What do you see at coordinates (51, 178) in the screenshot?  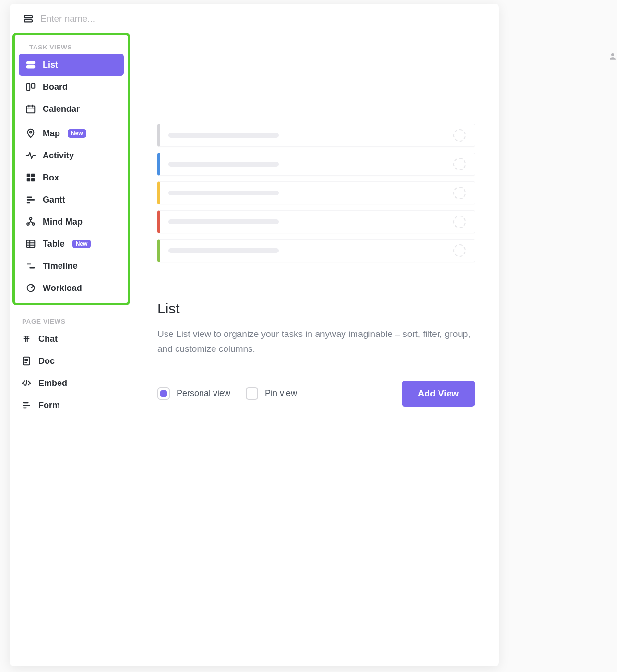 I see `view-item-label: Box` at bounding box center [51, 178].